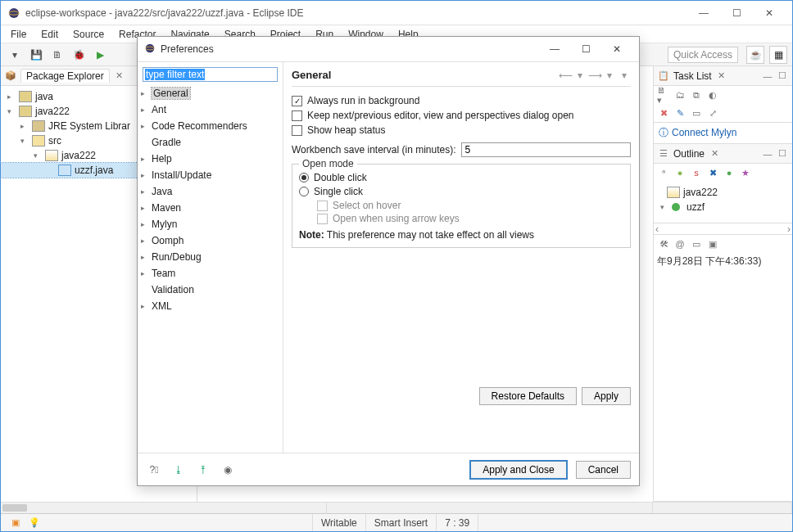 Image resolution: width=793 pixels, height=532 pixels. Describe the element at coordinates (680, 173) in the screenshot. I see `hide-fields-icon: ●` at that location.